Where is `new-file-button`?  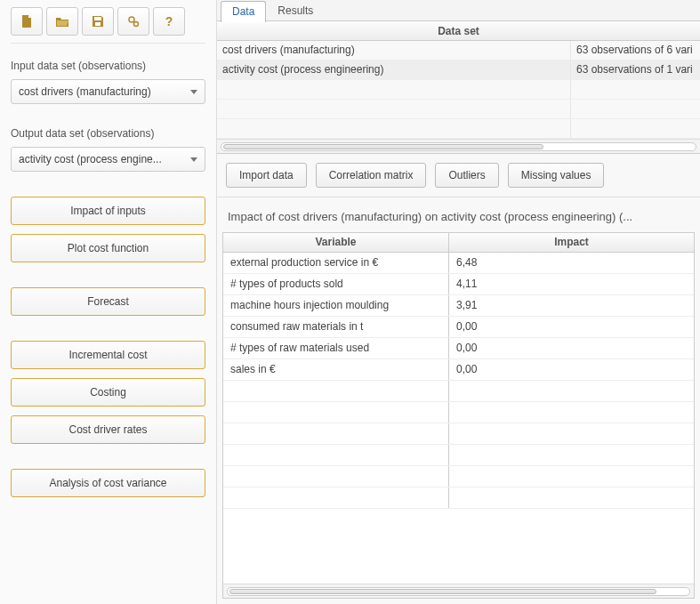 new-file-button is located at coordinates (27, 21).